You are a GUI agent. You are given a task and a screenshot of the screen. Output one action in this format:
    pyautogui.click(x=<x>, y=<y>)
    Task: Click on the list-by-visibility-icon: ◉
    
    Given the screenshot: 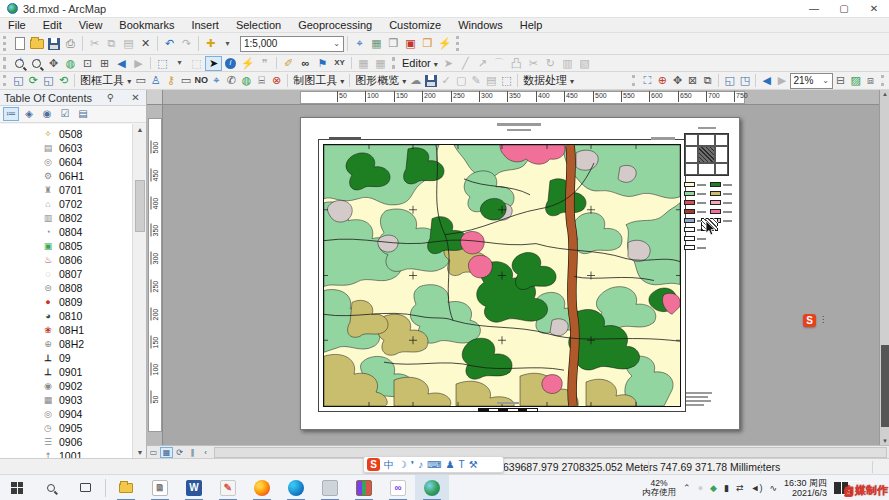 What is the action you would take?
    pyautogui.click(x=47, y=114)
    